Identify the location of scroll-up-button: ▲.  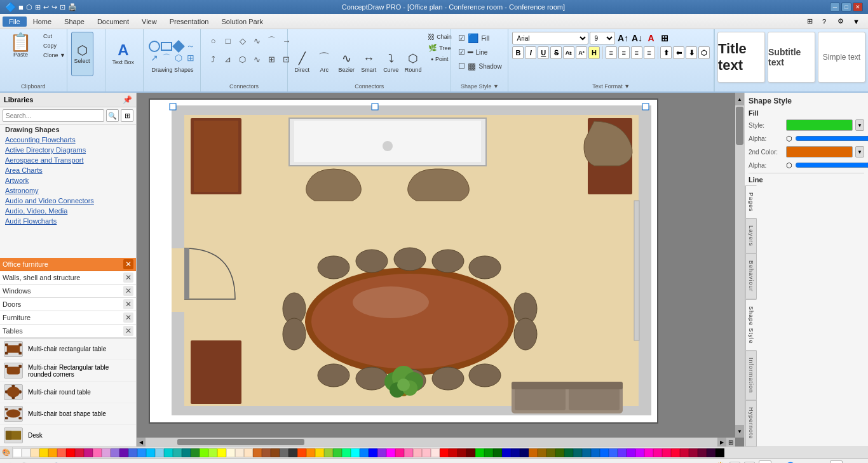
(740, 99).